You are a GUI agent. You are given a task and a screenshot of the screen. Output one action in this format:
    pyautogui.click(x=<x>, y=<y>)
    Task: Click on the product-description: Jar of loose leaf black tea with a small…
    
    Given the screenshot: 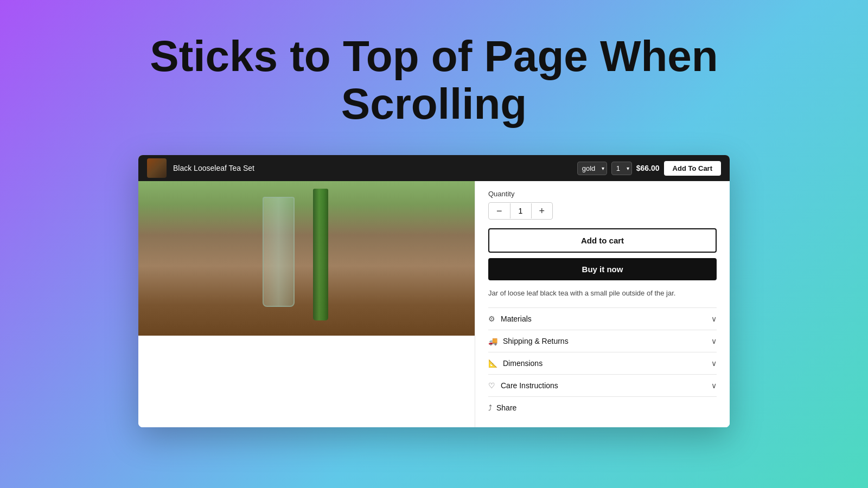 What is the action you would take?
    pyautogui.click(x=602, y=293)
    